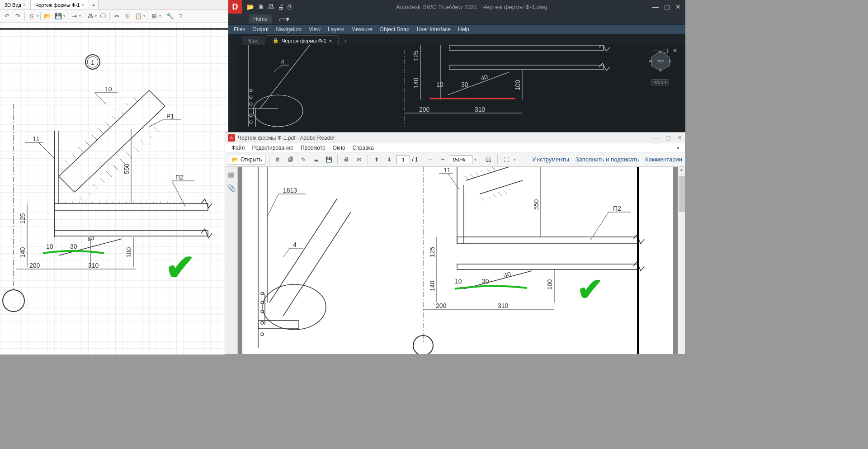 The image size is (868, 449). I want to click on open-button: 📂Открыть, so click(247, 160).